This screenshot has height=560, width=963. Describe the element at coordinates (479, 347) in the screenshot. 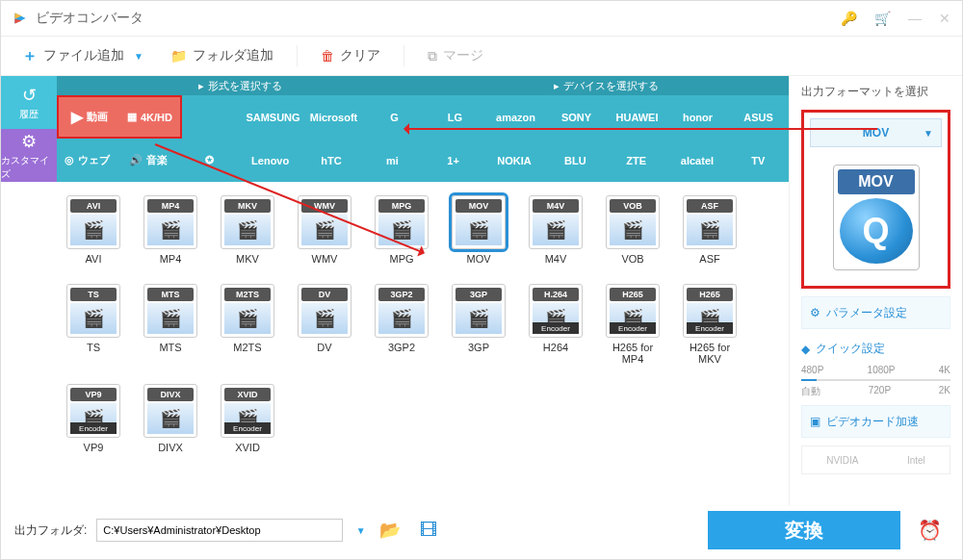

I see `format-label: 3GP` at that location.